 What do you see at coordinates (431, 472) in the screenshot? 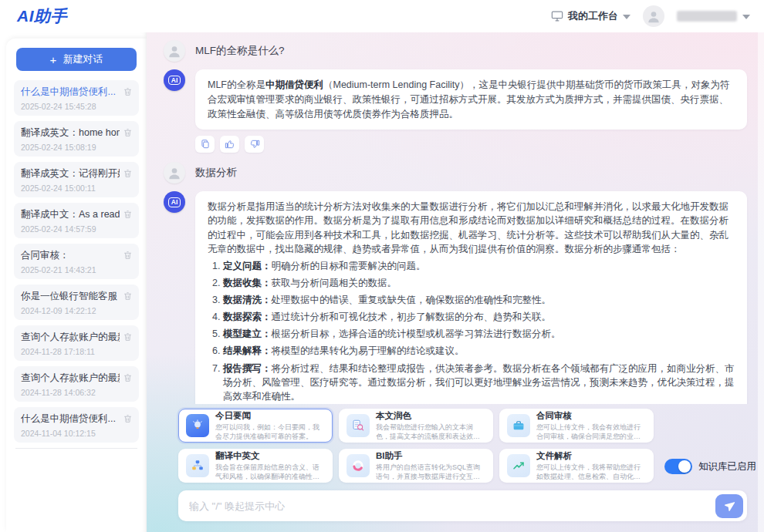
I see `card-desc: 将用户的自然语言转化为SQL查询语句，并直接与数据库进行交互，返回智能推荐的图表…` at bounding box center [431, 472].